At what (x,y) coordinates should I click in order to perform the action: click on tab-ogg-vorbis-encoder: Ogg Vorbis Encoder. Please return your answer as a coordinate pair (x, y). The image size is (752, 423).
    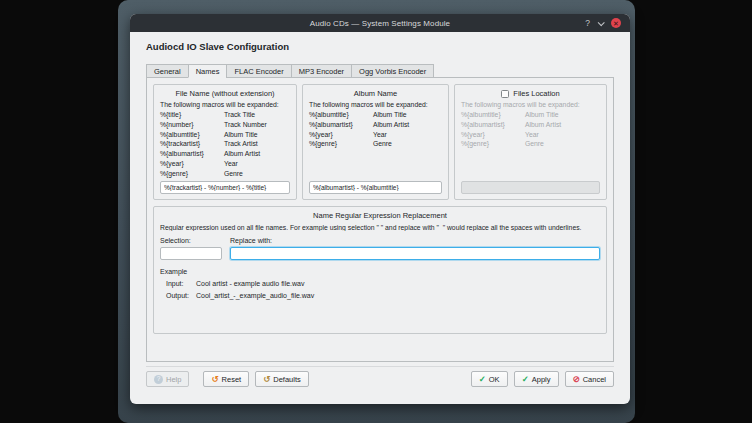
    Looking at the image, I should click on (392, 71).